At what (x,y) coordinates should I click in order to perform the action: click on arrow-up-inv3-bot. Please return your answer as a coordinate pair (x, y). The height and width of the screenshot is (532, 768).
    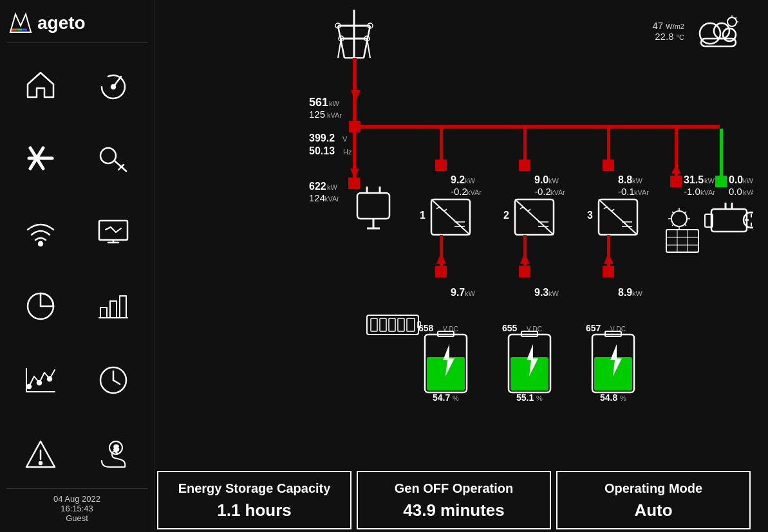
    Looking at the image, I should click on (609, 259).